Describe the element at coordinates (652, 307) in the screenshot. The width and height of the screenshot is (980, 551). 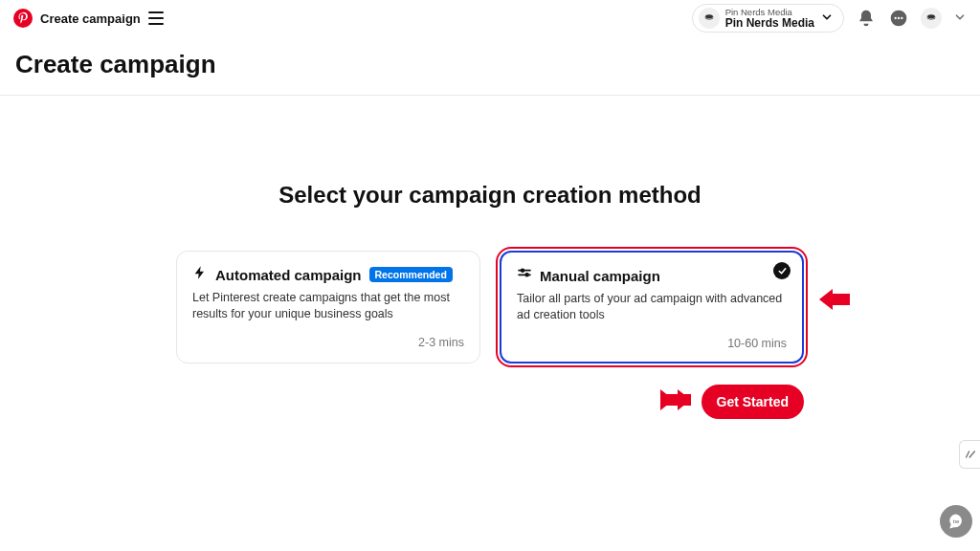
I see `manual-campaign-card: Manual campaign Tailor all parts of your…` at that location.